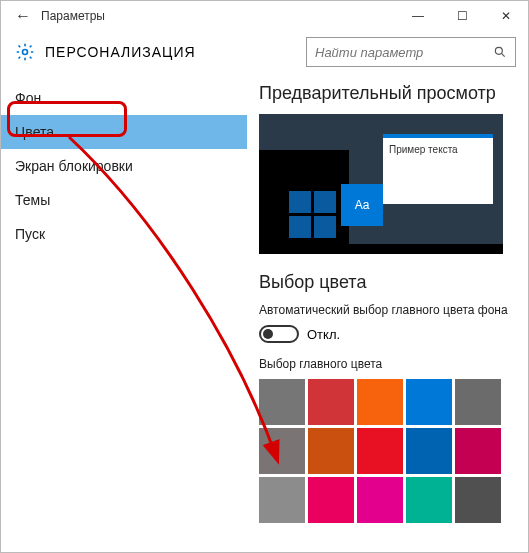 The image size is (529, 553). What do you see at coordinates (124, 234) in the screenshot?
I see `sidebar-item-start: Пуск` at bounding box center [124, 234].